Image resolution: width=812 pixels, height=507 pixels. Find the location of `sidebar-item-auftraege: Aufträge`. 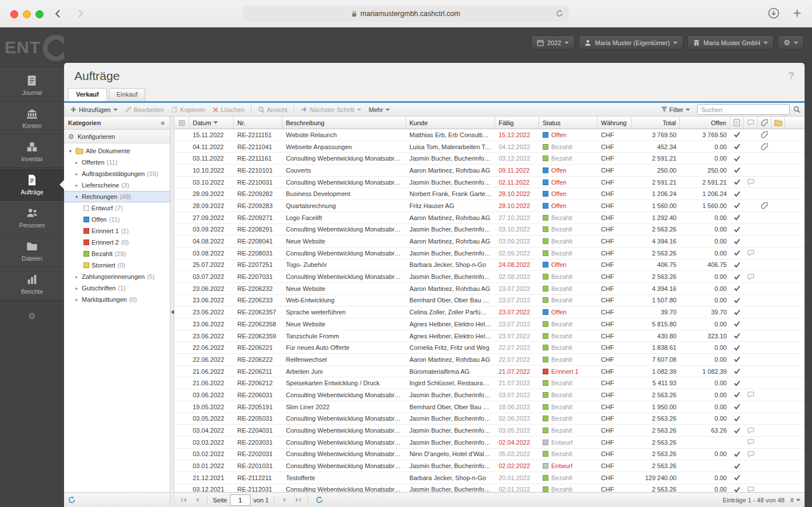

sidebar-item-auftraege: Aufträge is located at coordinates (32, 185).